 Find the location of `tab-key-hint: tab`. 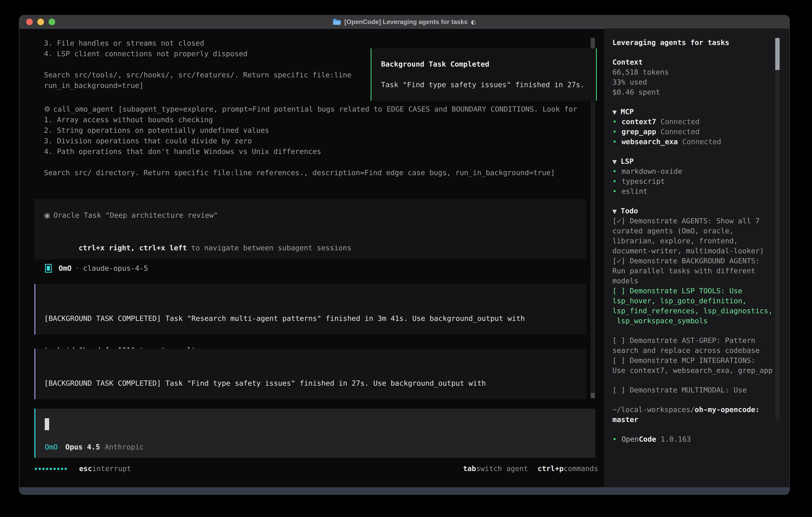

tab-key-hint: tab is located at coordinates (469, 468).